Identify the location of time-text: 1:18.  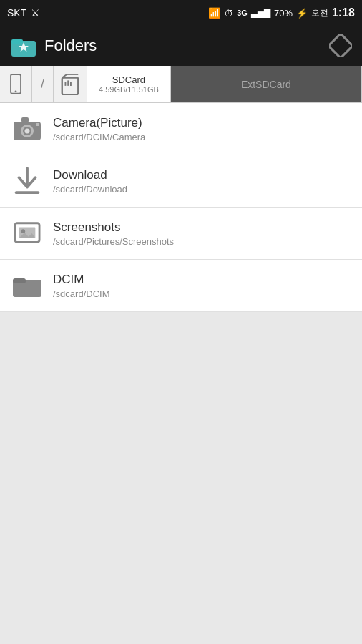
(343, 13).